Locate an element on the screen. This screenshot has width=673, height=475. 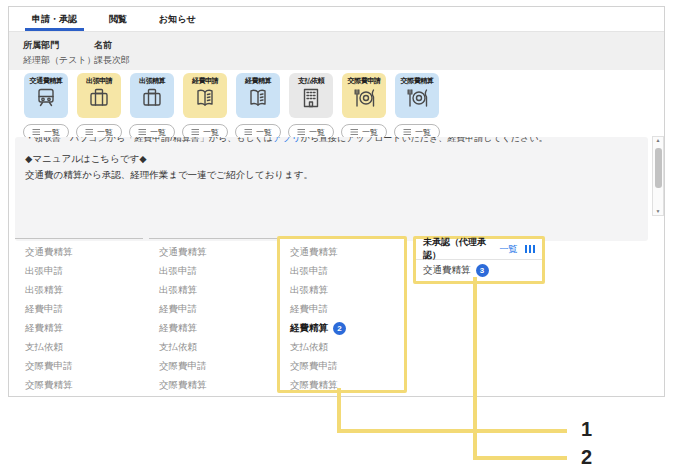
pending-count-badge: 2 is located at coordinates (340, 328).